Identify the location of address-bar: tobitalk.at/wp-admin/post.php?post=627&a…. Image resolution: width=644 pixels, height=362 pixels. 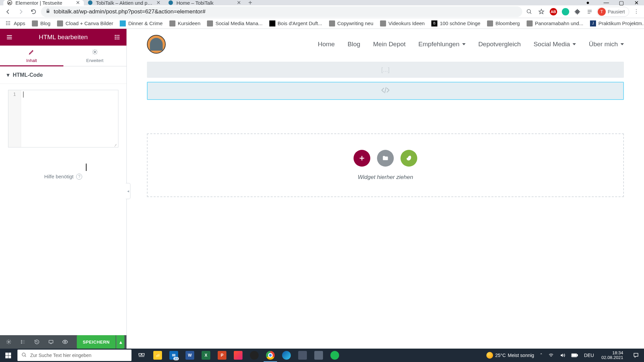
(282, 12).